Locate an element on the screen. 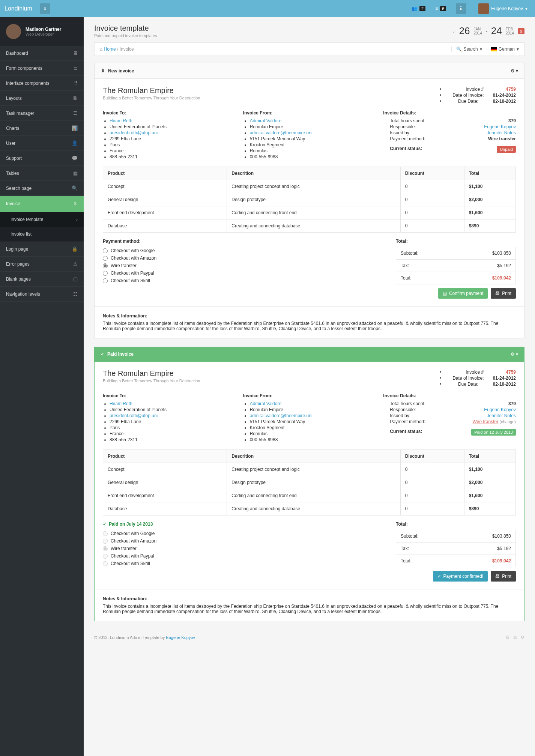 This screenshot has height=756, width=535. company-slogan: Building a Better Tomorrow Through Your … is located at coordinates (152, 98).